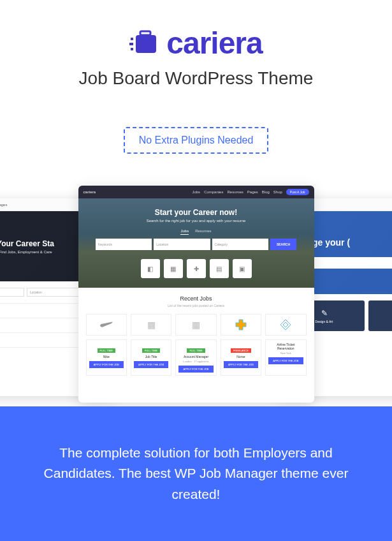 Image resolution: width=392 pixels, height=541 pixels. What do you see at coordinates (151, 357) in the screenshot?
I see `job-title: Job Title` at bounding box center [151, 357].